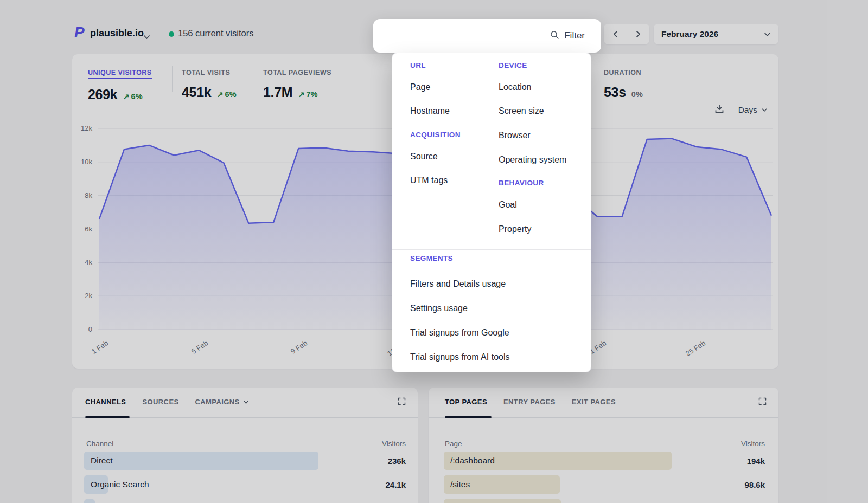 Image resolution: width=868 pixels, height=503 pixels. I want to click on section-header-device: DEVICE, so click(513, 65).